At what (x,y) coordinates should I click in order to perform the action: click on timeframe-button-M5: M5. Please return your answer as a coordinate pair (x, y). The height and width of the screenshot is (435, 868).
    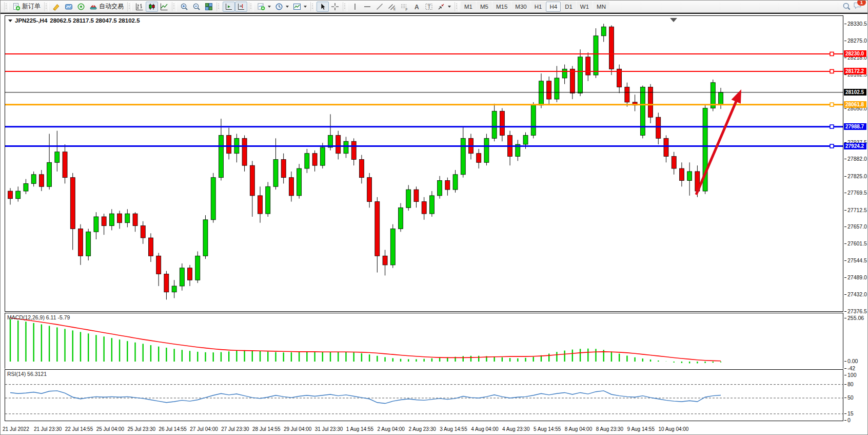
    Looking at the image, I should click on (484, 7).